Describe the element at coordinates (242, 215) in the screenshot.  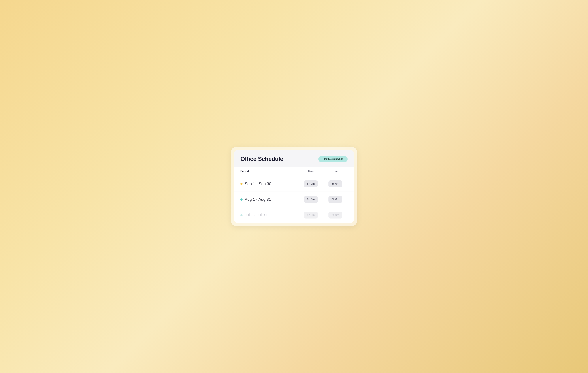
I see `dot-icon-jul` at that location.